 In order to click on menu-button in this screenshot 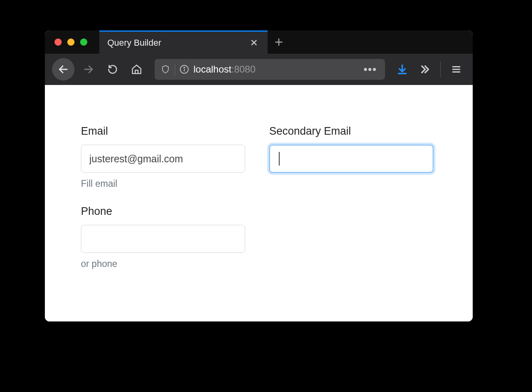, I will do `click(456, 69)`.